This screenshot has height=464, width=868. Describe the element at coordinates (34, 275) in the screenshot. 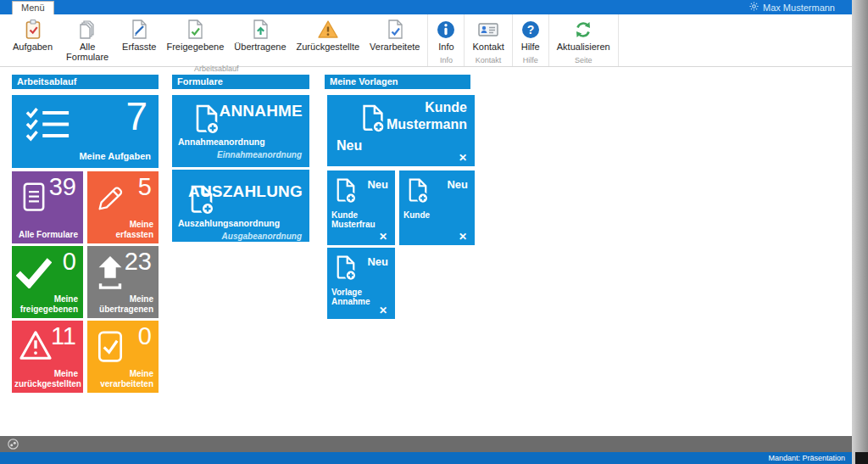

I see `check-icon` at that location.